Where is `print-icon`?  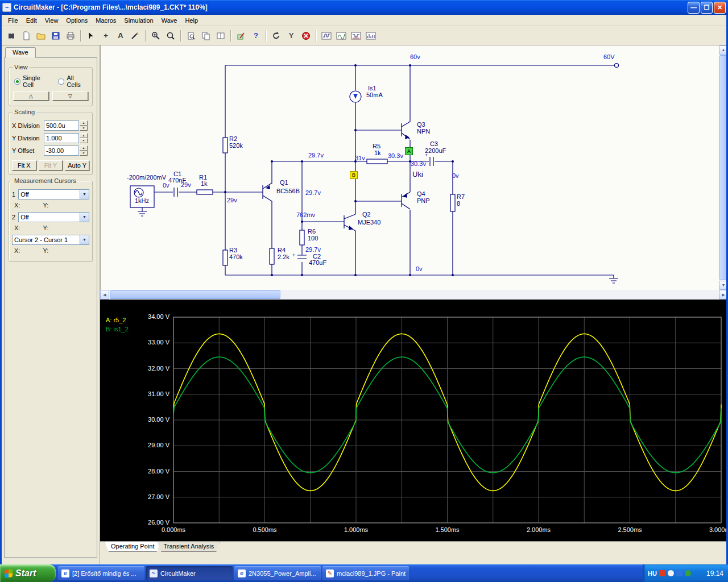 print-icon is located at coordinates (71, 36).